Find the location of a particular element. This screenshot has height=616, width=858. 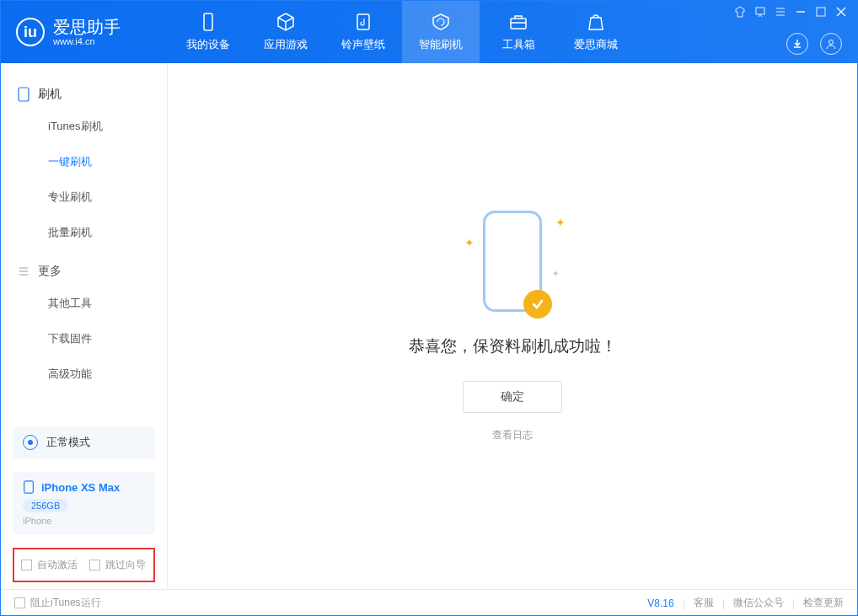

device-icon is located at coordinates (208, 22).